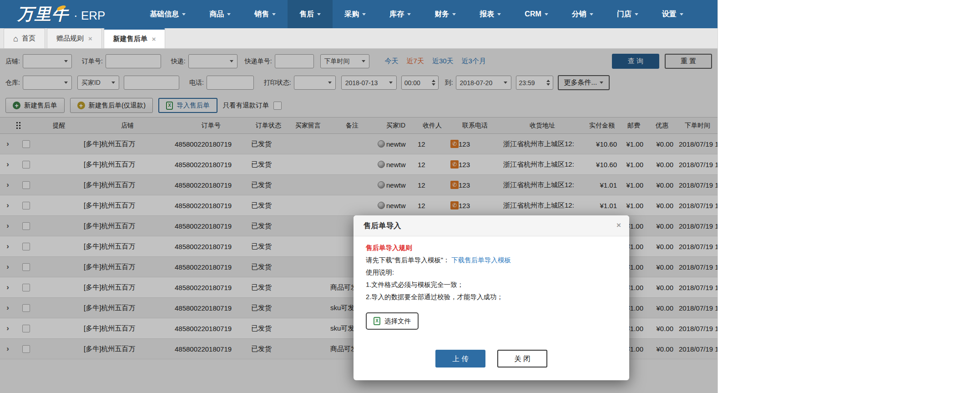 The width and height of the screenshot is (980, 393). What do you see at coordinates (491, 298) in the screenshot?
I see `import-aftersale-modal: 售后单导入 × 售后单导入规则 请先下载"售后单导入模板"： 下载售后单导入模板…` at bounding box center [491, 298].